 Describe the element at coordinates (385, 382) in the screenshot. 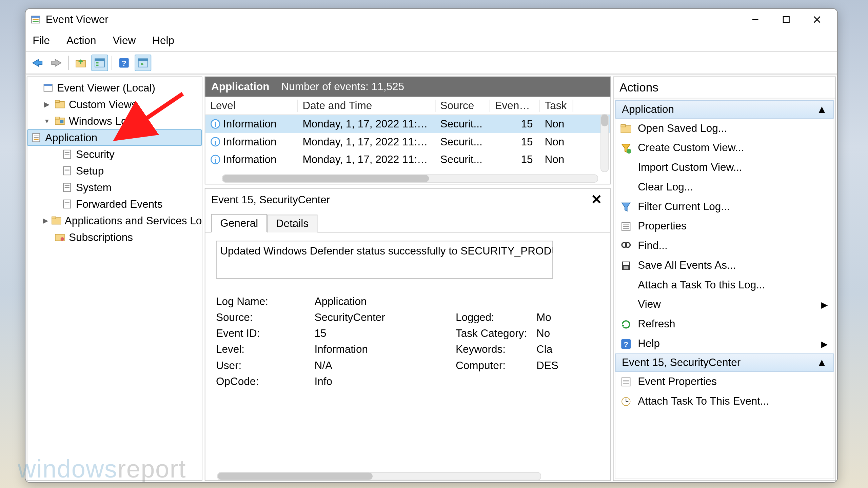

I see `value-opcode: Info` at that location.